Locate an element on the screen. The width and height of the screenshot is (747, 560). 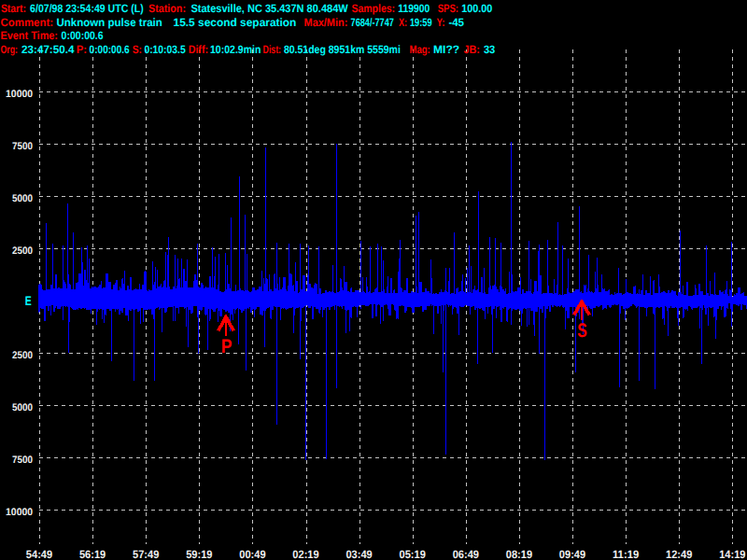
svg-text: 100.00 is located at coordinates (476, 8).